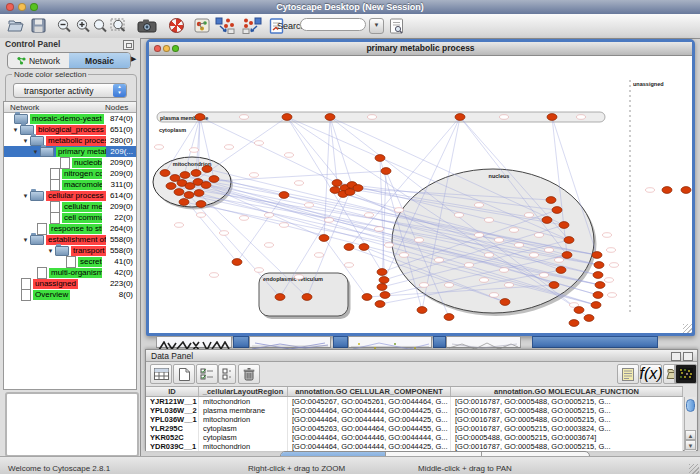  I want to click on zoom-fit-icon, so click(119, 26).